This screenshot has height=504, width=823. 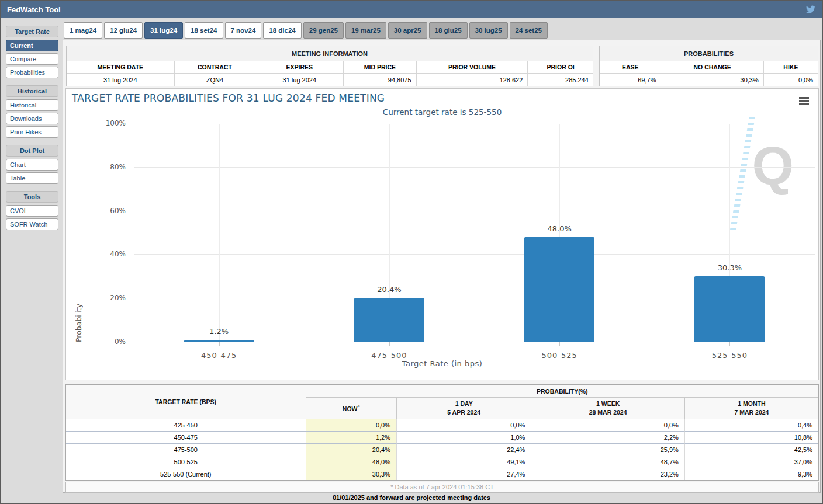 I want to click on y-tick-label: 20%, so click(x=109, y=298).